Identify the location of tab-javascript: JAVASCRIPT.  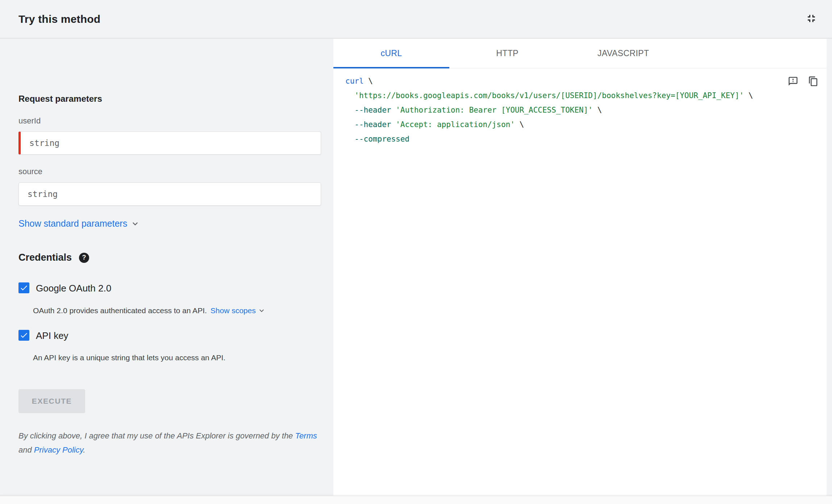
(623, 54).